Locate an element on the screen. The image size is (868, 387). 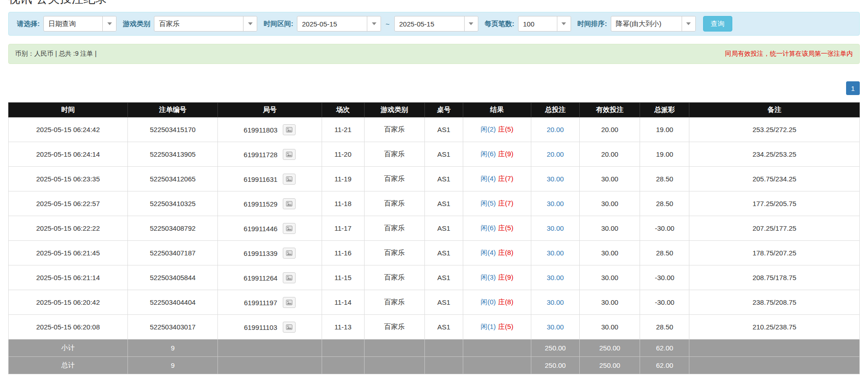
cell-round-no: 619911339 is located at coordinates (270, 253).